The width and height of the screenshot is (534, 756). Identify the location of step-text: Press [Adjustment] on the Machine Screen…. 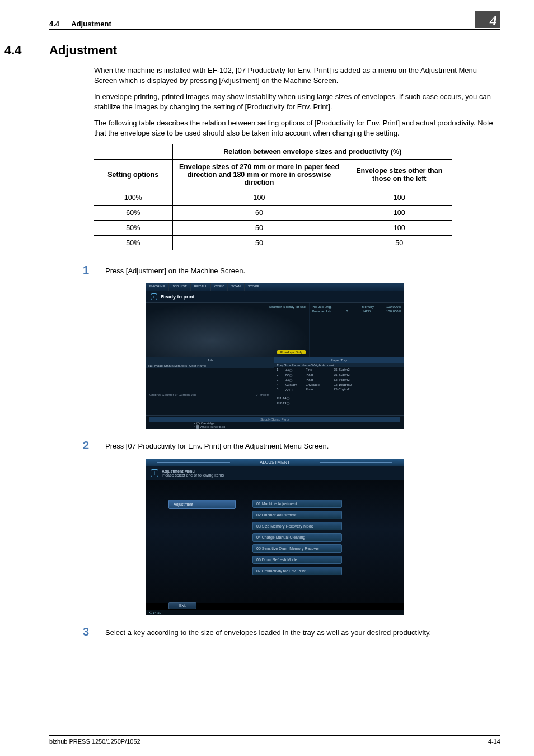
(303, 269).